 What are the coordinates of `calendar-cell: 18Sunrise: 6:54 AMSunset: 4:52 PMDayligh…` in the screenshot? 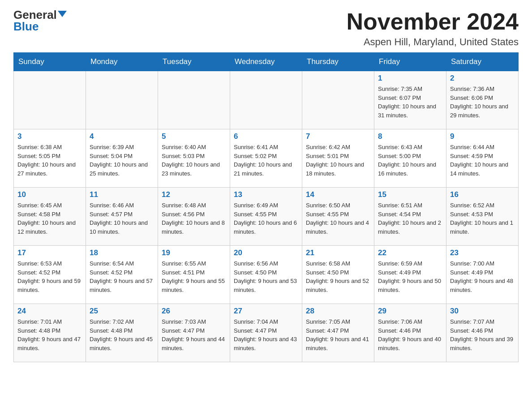 It's located at (122, 275).